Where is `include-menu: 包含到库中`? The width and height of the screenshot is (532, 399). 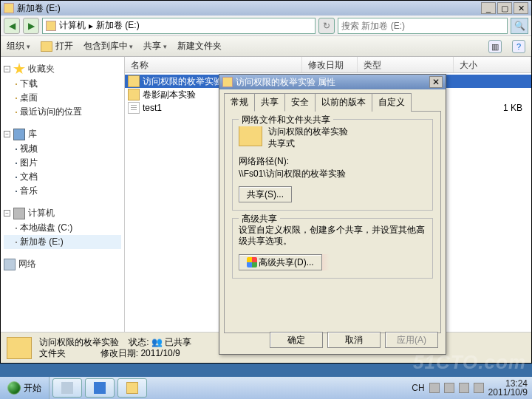
include-menu: 包含到库中 is located at coordinates (109, 46).